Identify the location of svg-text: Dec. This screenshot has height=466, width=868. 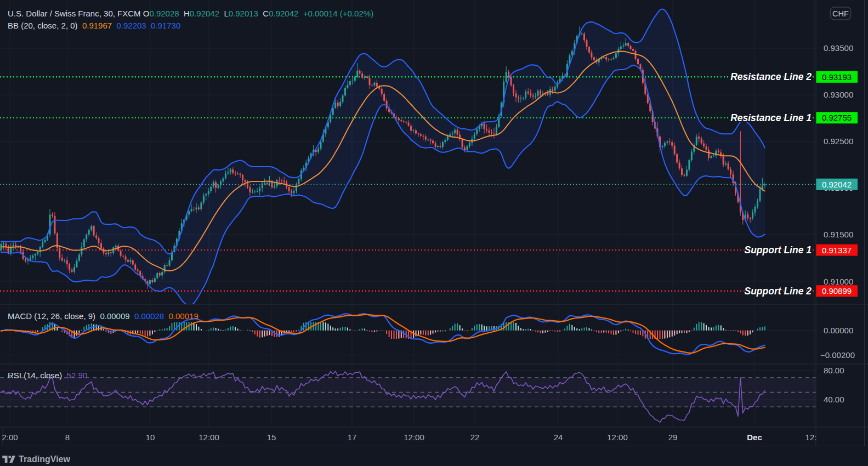
(754, 437).